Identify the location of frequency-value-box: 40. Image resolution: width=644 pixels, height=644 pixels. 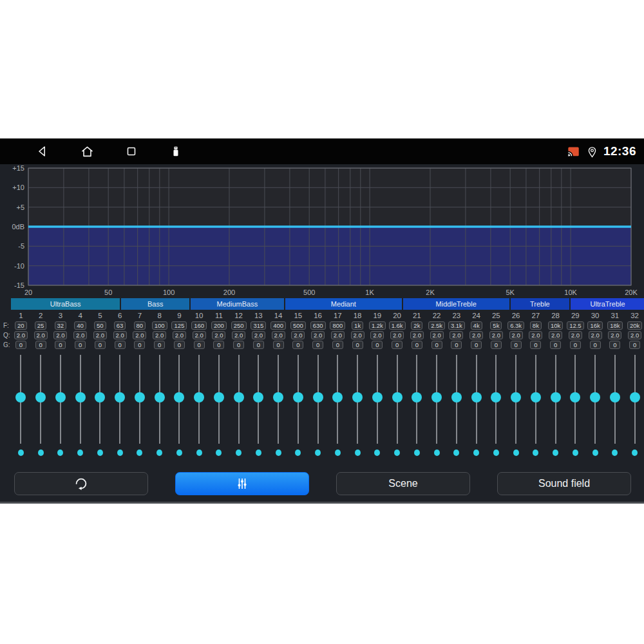
(80, 326).